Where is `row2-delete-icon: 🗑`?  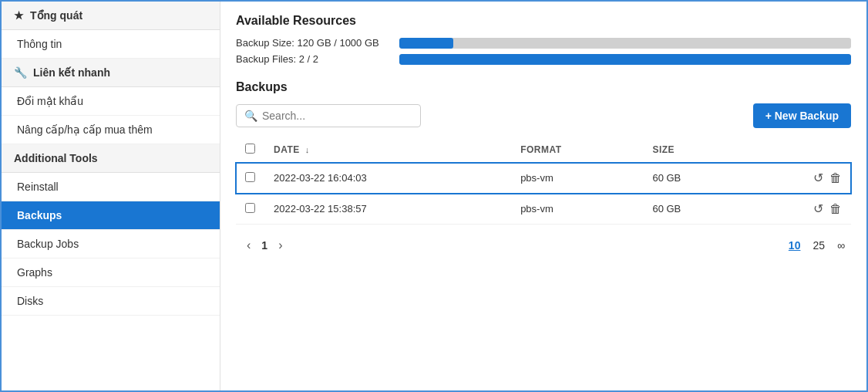 row2-delete-icon: 🗑 is located at coordinates (836, 209).